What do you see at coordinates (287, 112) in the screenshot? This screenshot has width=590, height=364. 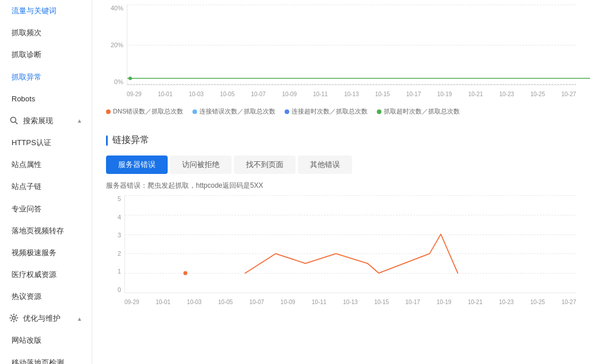 I see `legend-dot-conn-timeout` at bounding box center [287, 112].